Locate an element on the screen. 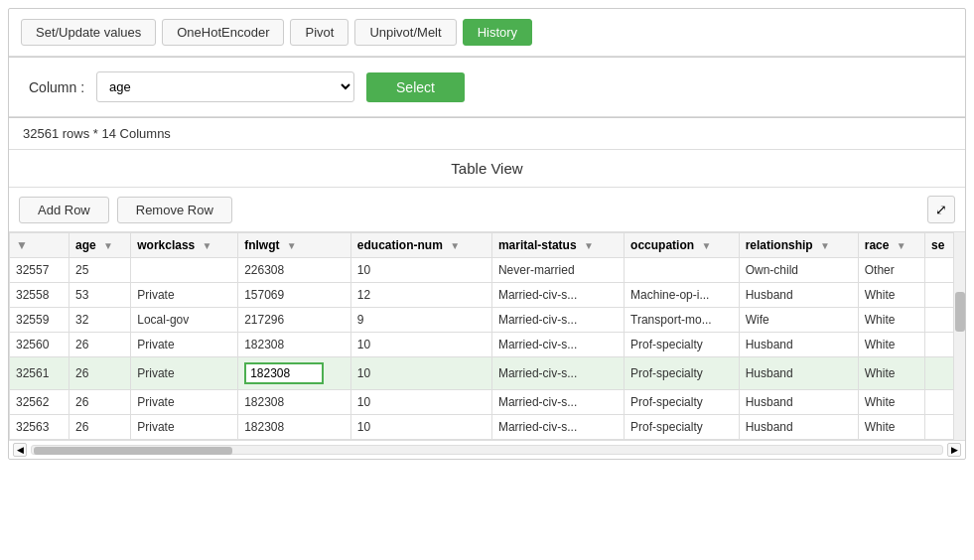  table-row: 3255853Private15706912Married-civ-s...Ma… is located at coordinates (487, 296).